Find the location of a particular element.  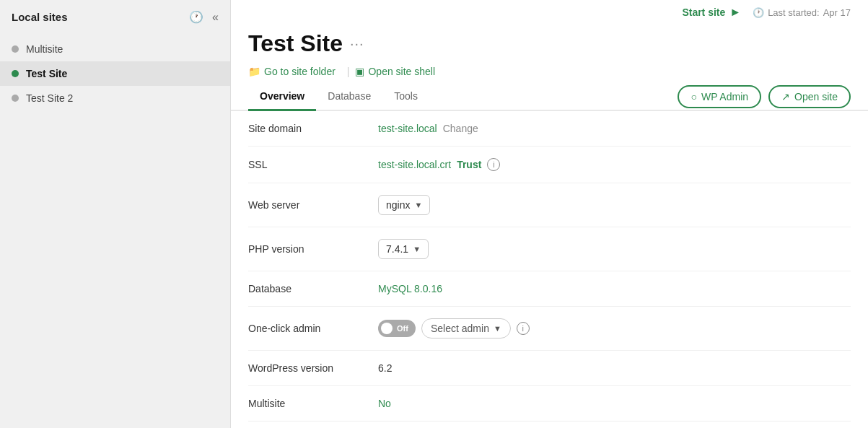

external-link-icon: ↗ is located at coordinates (786, 97).